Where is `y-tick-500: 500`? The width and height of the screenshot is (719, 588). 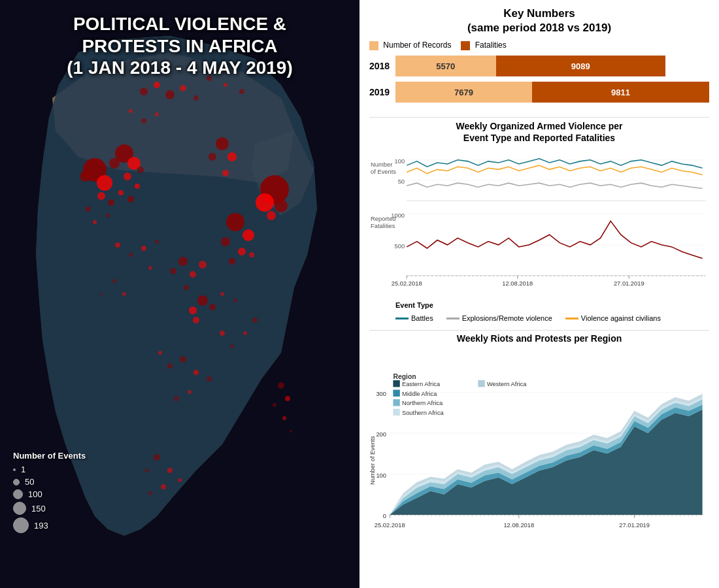 y-tick-500: 500 is located at coordinates (399, 246).